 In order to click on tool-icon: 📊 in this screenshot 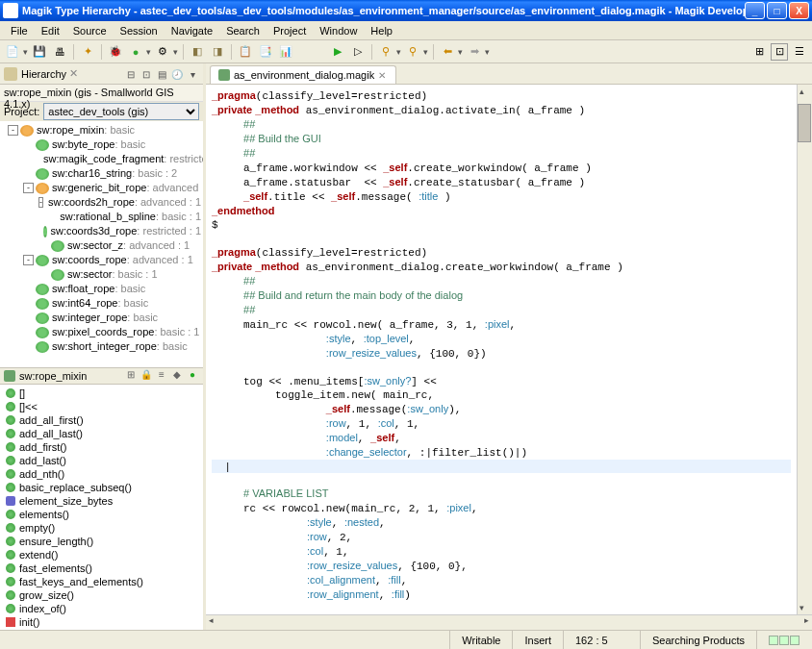, I will do `click(286, 52)`.